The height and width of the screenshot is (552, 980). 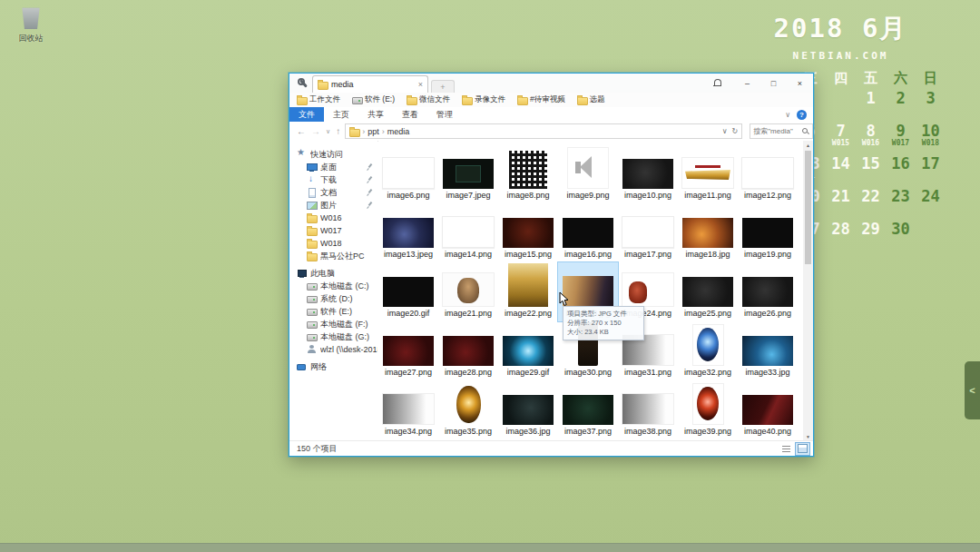 I want to click on file-item: image20.gif, so click(x=408, y=292).